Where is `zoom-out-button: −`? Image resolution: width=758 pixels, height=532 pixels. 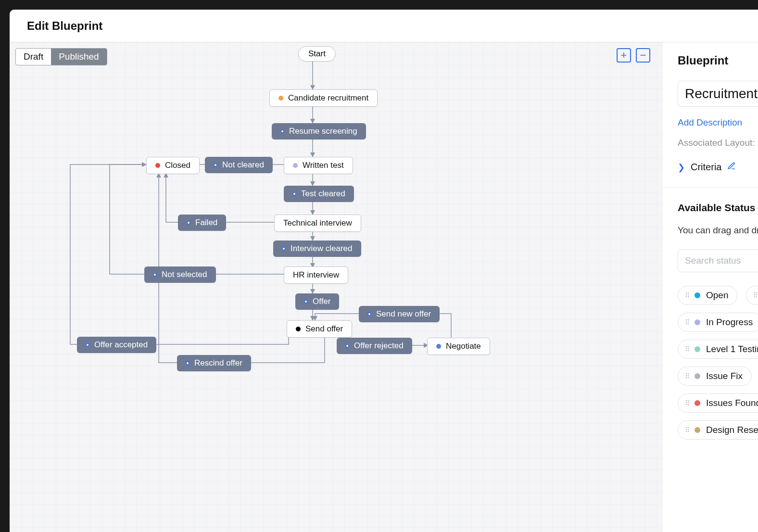 zoom-out-button: − is located at coordinates (643, 55).